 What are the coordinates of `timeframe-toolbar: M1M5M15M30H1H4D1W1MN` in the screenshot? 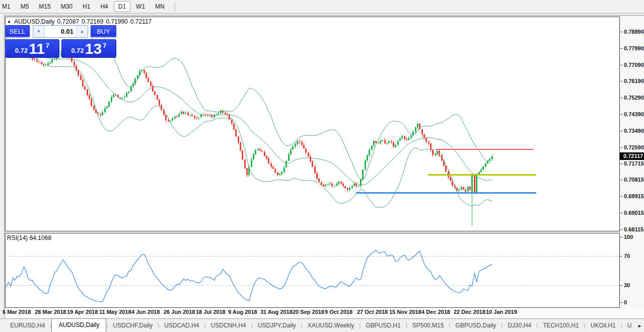 It's located at (322, 7).